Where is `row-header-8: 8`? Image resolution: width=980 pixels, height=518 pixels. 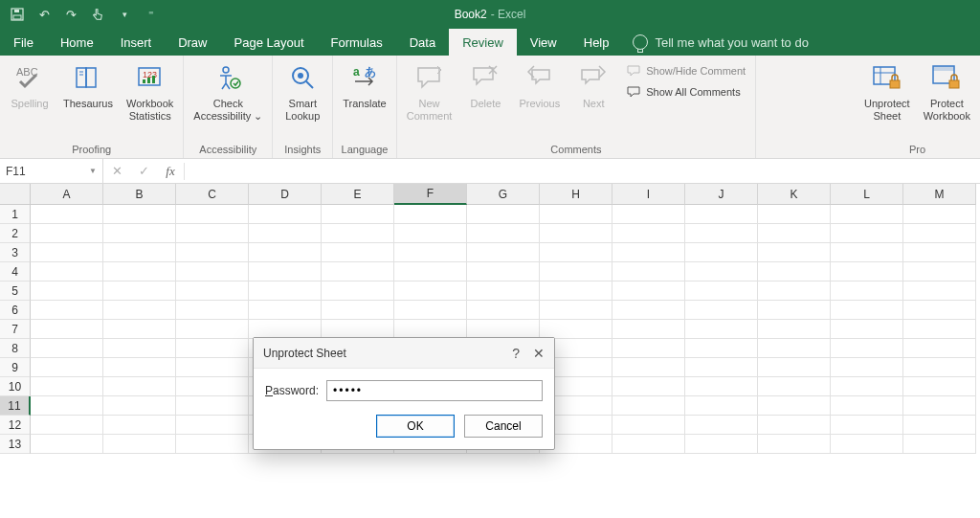
row-header-8: 8 is located at coordinates (15, 349).